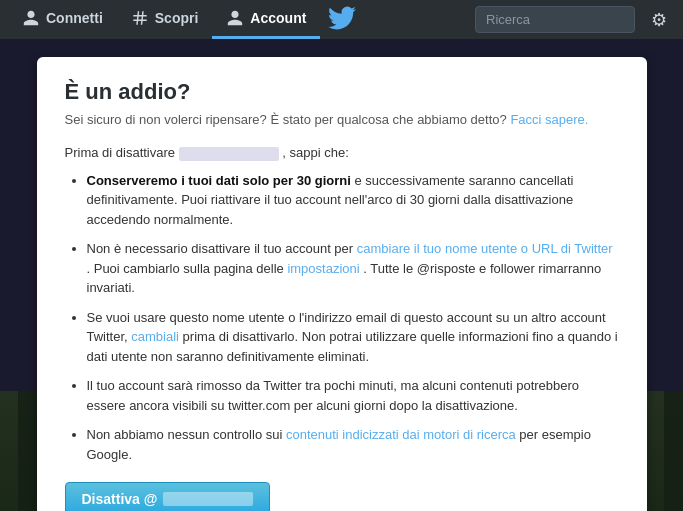 The image size is (683, 511). I want to click on list-item: Se vuoi usare questo nome utente o l'ind…, so click(353, 338).